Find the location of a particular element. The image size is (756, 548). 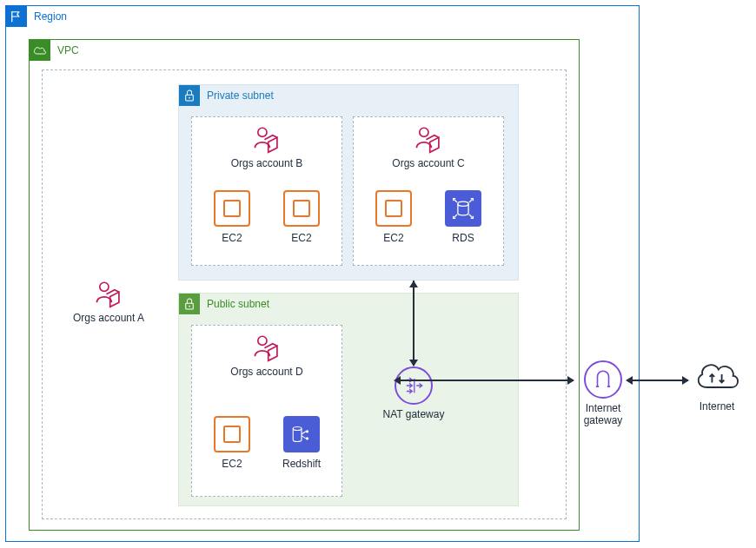

region-header: Region is located at coordinates (36, 17).